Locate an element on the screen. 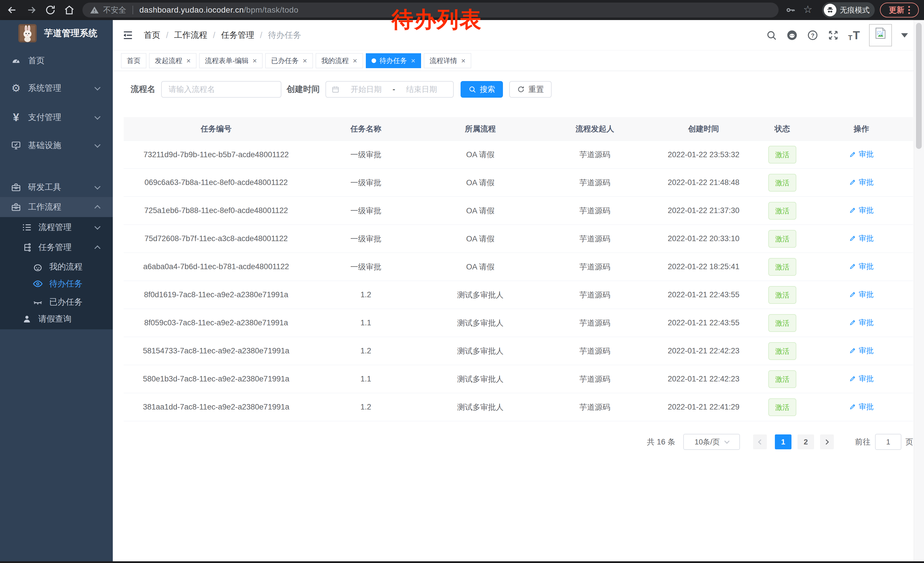 The height and width of the screenshot is (563, 924). page-button-2: 2 is located at coordinates (806, 442).